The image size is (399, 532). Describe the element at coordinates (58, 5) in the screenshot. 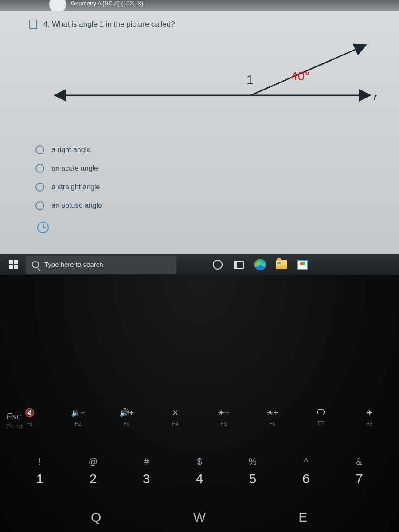

I see `avatar` at that location.